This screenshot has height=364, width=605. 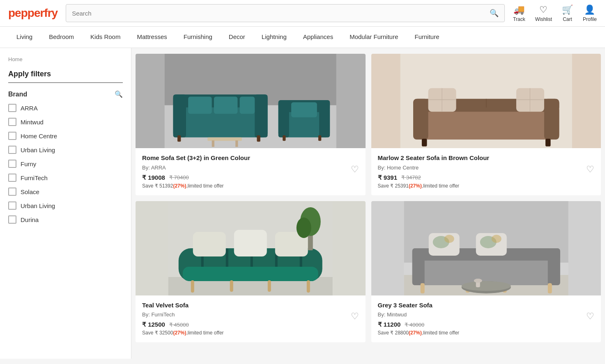 I want to click on product-brand-4: By: Mintwud, so click(x=486, y=314).